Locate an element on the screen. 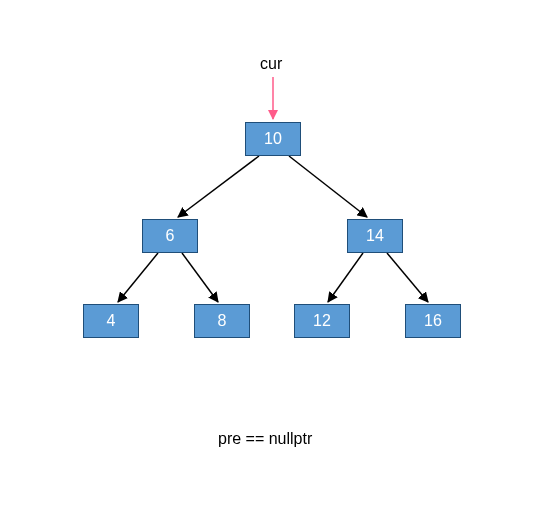 This screenshot has width=556, height=525. tree-node-rl: 12 is located at coordinates (322, 321).